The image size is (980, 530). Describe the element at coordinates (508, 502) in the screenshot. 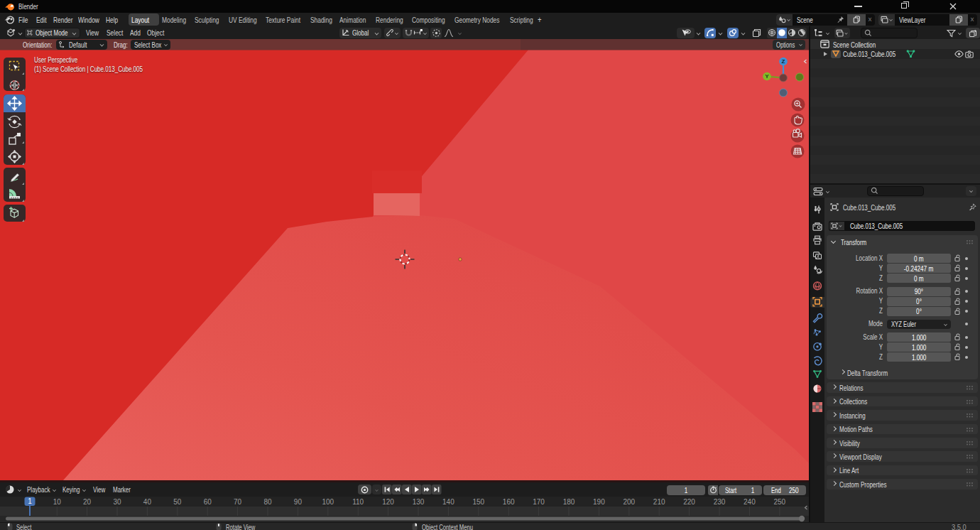

I see `svg-text: 160` at that location.